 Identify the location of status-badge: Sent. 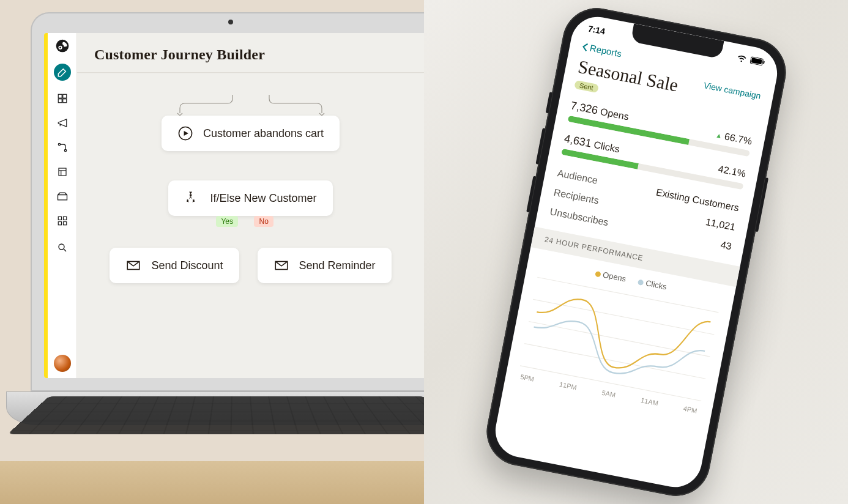
(586, 87).